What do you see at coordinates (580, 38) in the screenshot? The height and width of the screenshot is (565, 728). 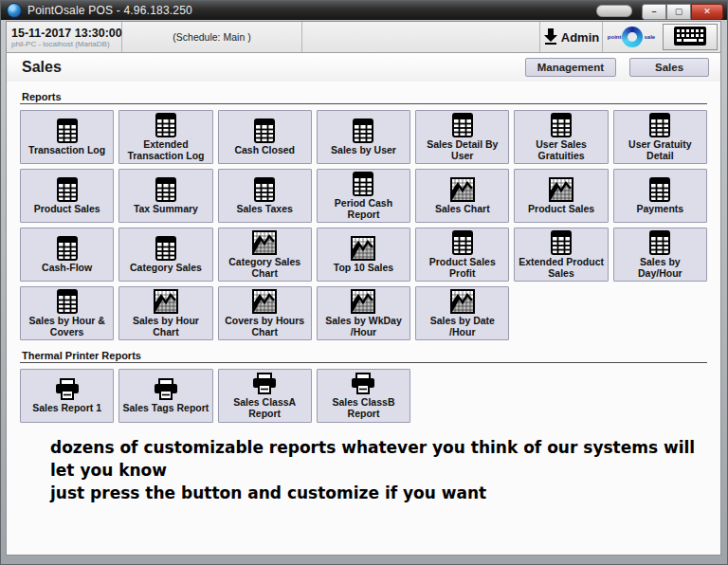 I see `admin-label: Admin` at bounding box center [580, 38].